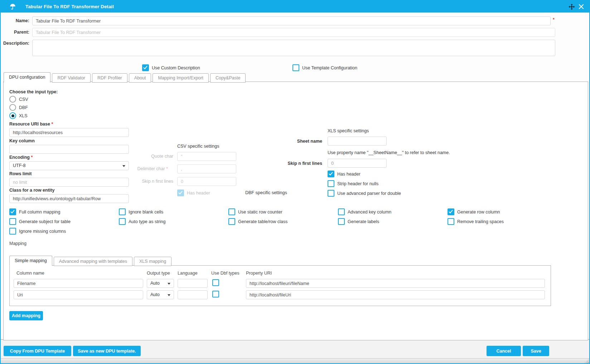 This screenshot has height=364, width=590. I want to click on save-as-new-dpu-template-button: Save as new DPU template., so click(107, 351).